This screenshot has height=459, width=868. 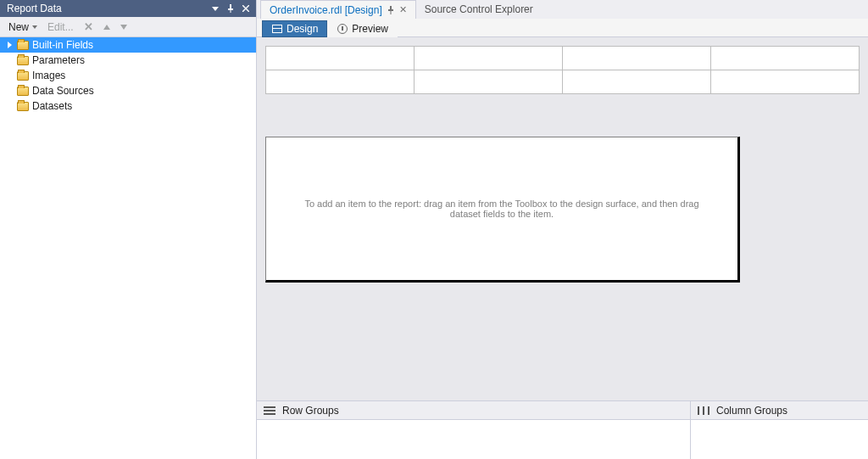 I want to click on arrow-up-icon, so click(x=107, y=27).